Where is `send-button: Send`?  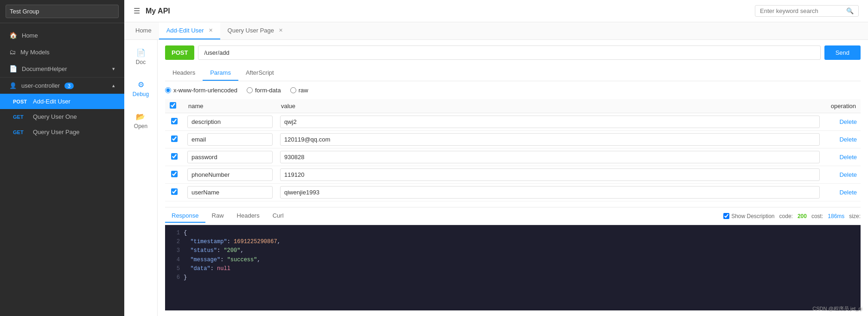 send-button: Send is located at coordinates (842, 53).